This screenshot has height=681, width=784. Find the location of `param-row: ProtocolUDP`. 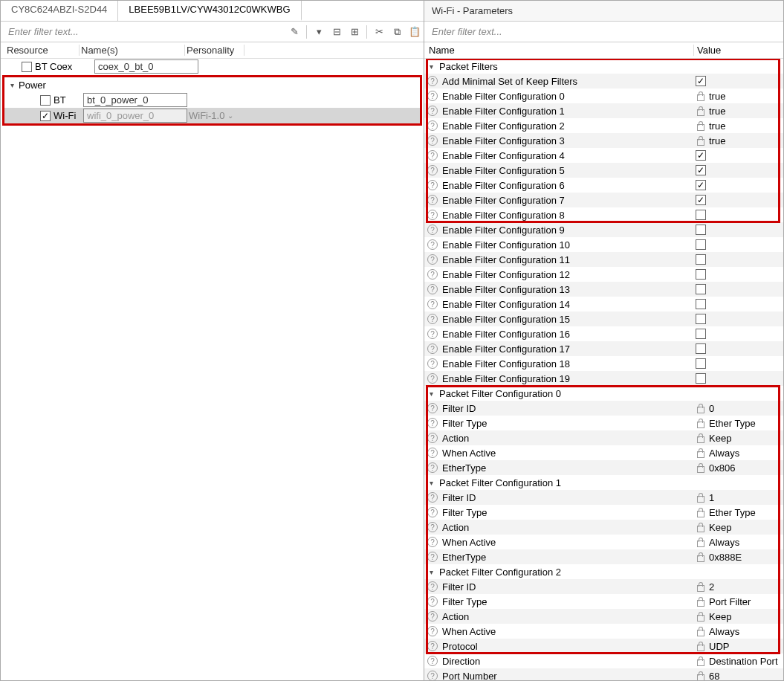

param-row: ProtocolUDP is located at coordinates (603, 646).